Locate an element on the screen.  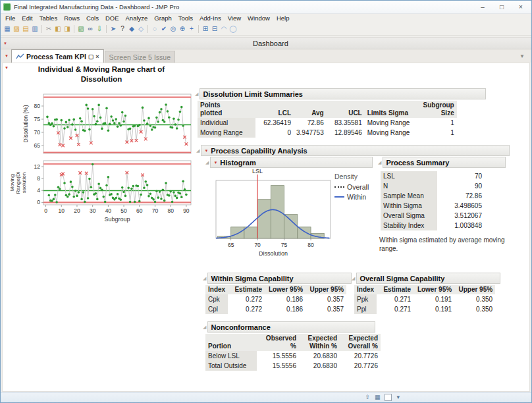
data-table-icon: ▦ is located at coordinates (378, 398).